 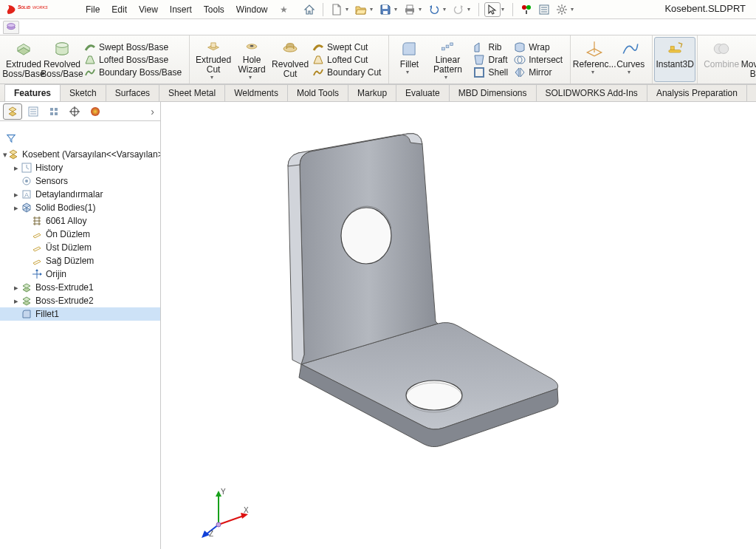 What do you see at coordinates (447, 59) in the screenshot?
I see `linear-pattern-button: Linear Pattern▾` at bounding box center [447, 59].